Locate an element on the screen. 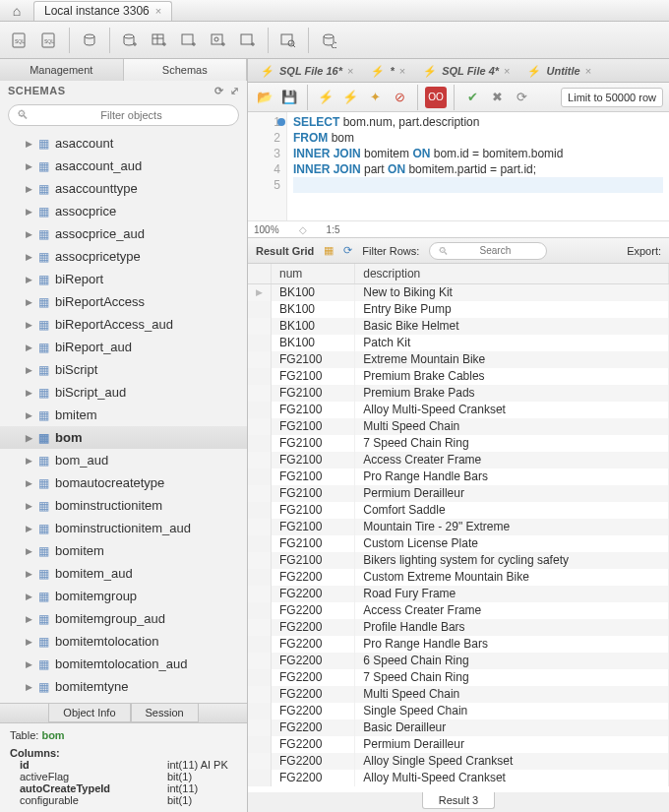 The width and height of the screenshot is (669, 812). tree-item: ▶▦biReport is located at coordinates (124, 280).